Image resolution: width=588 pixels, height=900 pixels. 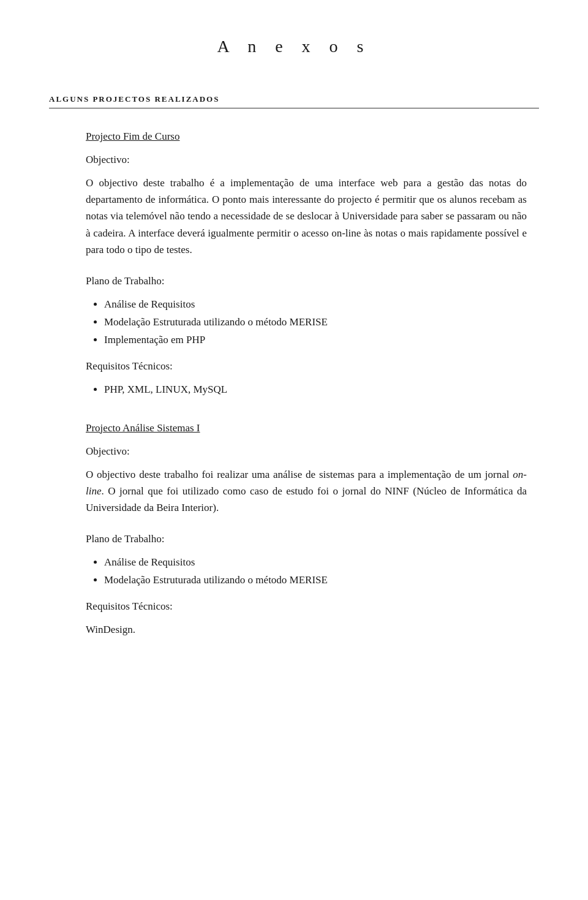 I want to click on objectivo-text-2: O objectivo deste trabalho foi realizar …, so click(x=306, y=491).